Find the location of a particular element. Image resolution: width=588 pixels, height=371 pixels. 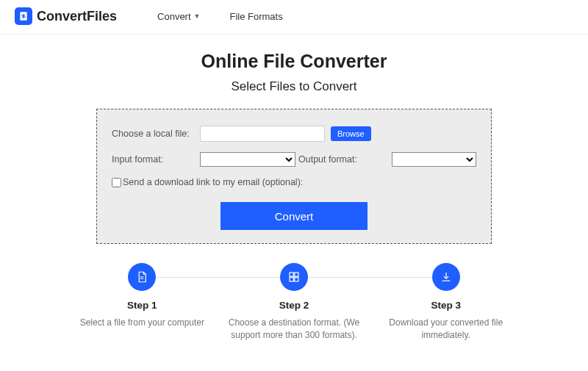

email-checkbox-label: Send a download link to my email (option… is located at coordinates (213, 182).